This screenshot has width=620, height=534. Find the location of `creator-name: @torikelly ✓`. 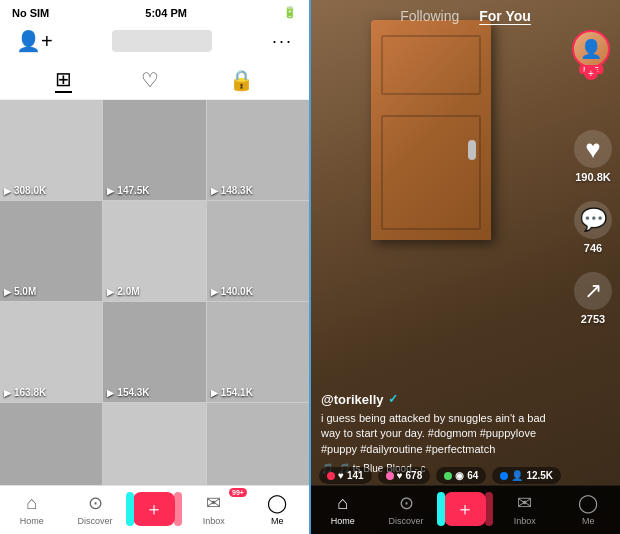

creator-name: @torikelly ✓ is located at coordinates (443, 400).